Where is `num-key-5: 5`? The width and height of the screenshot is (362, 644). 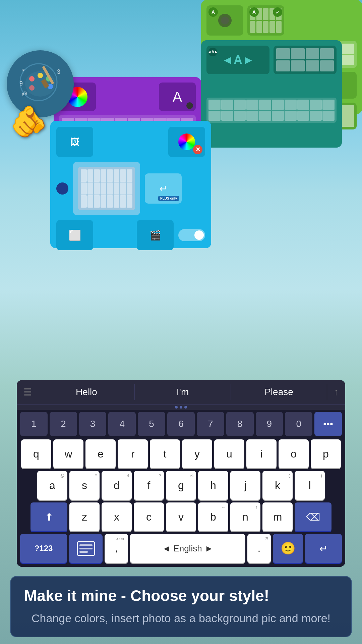 num-key-5: 5 is located at coordinates (152, 424).